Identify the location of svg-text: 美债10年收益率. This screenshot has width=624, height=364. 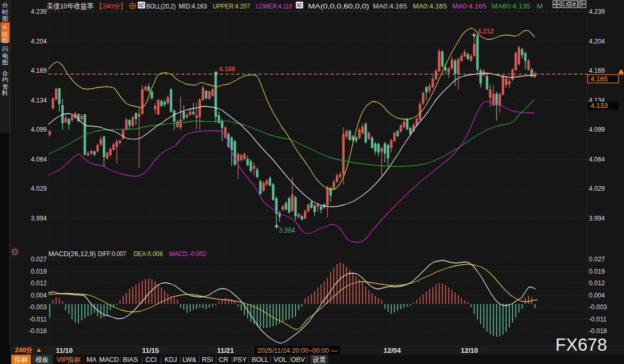
(70, 6).